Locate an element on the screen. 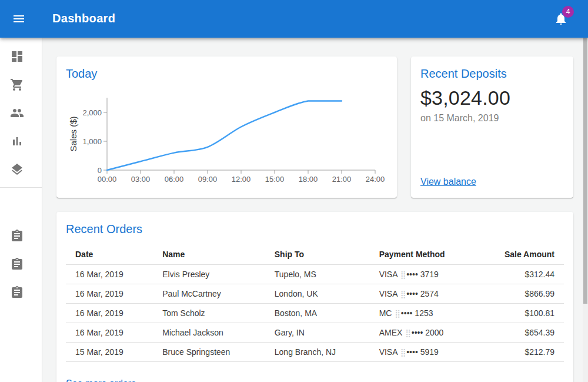  order-payment: VISA ⣿•••• 5919 is located at coordinates (427, 352).